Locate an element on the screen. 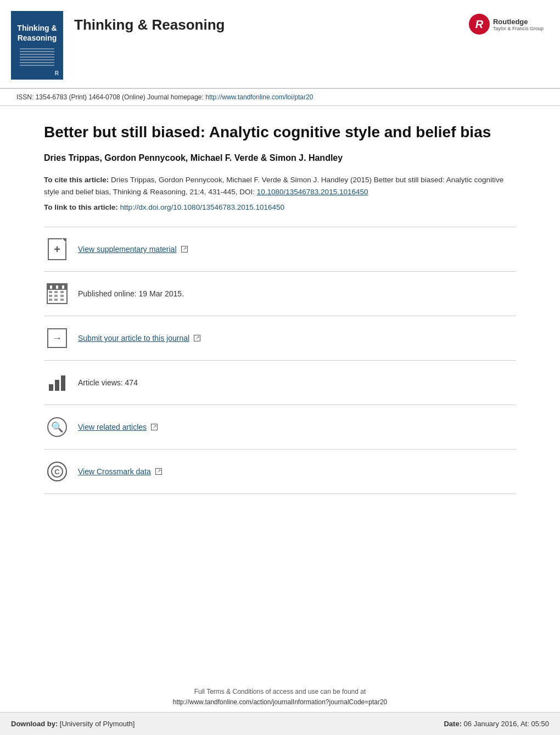 This screenshot has height=735, width=560. action-published: Published online: 19 Mar 2015. is located at coordinates (280, 293).